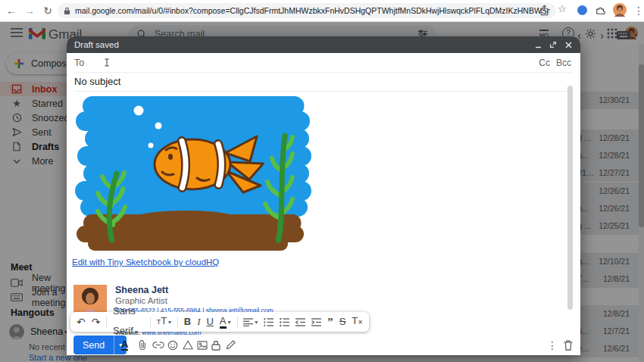 Image resolution: width=644 pixels, height=362 pixels. Describe the element at coordinates (11, 11) in the screenshot. I see `browser-back-icon: ←` at that location.